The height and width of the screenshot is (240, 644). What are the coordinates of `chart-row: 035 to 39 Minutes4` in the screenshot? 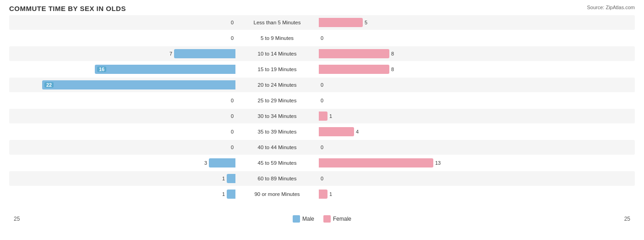 It's located at (322, 132).